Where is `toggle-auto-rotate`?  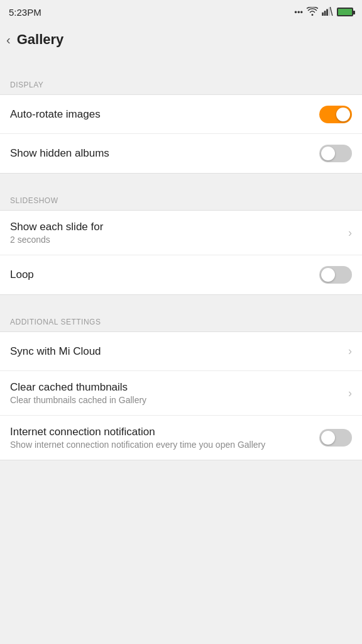
toggle-auto-rotate is located at coordinates (336, 114).